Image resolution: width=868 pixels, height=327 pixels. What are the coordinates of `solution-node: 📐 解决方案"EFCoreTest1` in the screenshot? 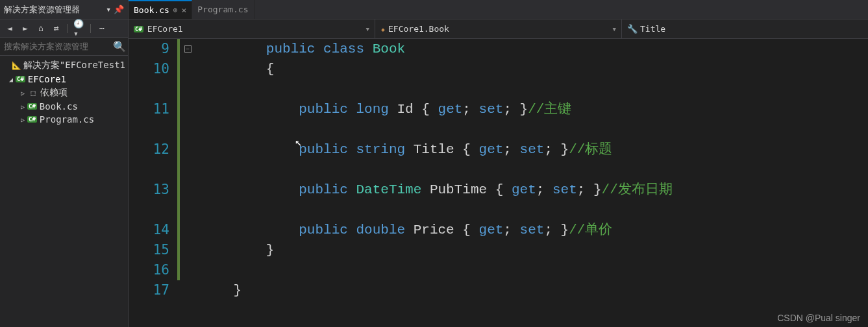 It's located at (64, 66).